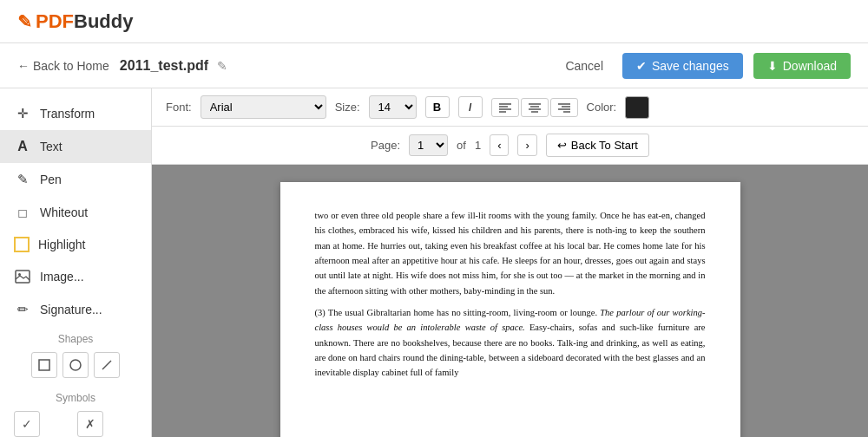 This screenshot has width=868, height=437. I want to click on font-select: Arial Times New Roman Courier Georgia Ve…, so click(264, 108).